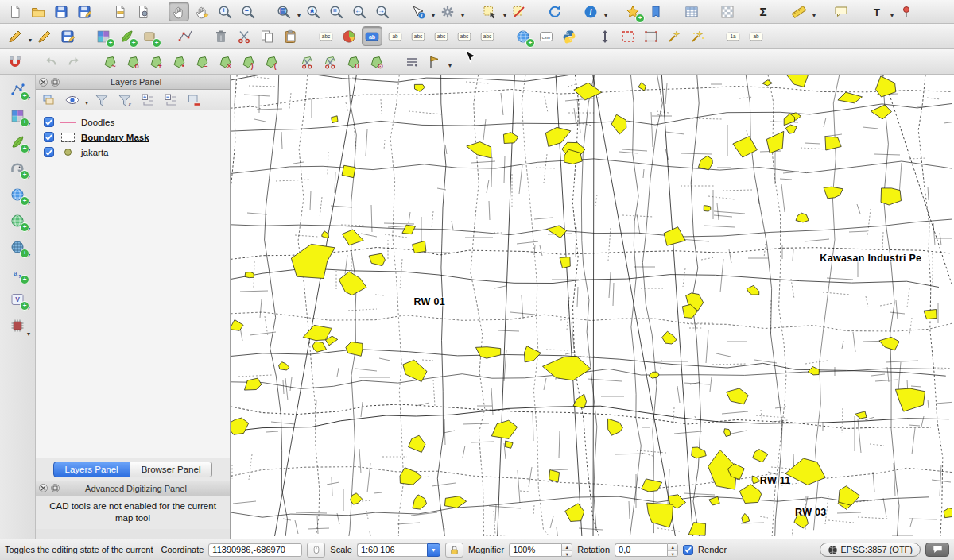 The width and height of the screenshot is (954, 560). What do you see at coordinates (455, 550) in the screenshot?
I see `scale-lock-button` at bounding box center [455, 550].